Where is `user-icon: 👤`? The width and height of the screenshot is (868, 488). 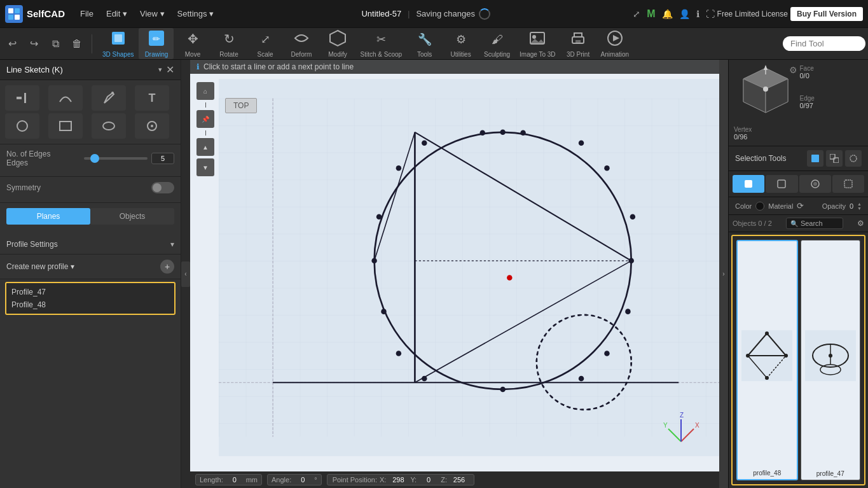
user-icon: 👤 is located at coordinates (684, 14).